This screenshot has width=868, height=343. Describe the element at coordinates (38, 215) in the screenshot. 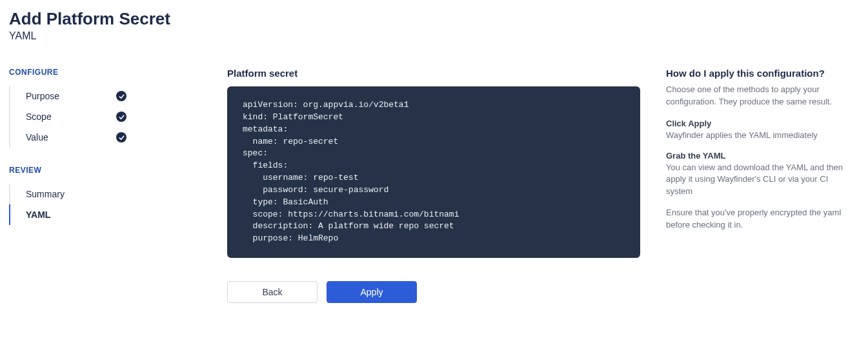

I see `sidebar-item-label: YAML` at that location.